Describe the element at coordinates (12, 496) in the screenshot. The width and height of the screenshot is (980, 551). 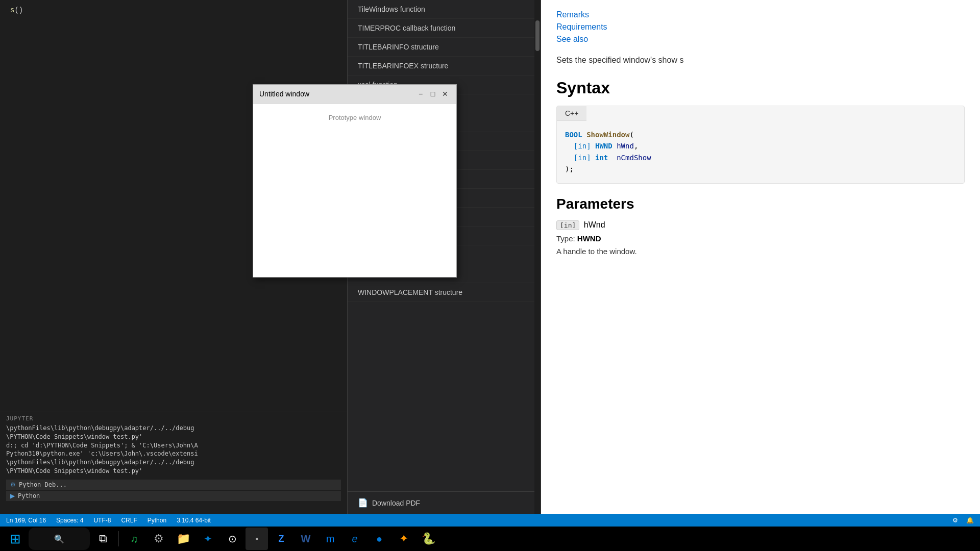
I see `run-icon: ▶` at that location.